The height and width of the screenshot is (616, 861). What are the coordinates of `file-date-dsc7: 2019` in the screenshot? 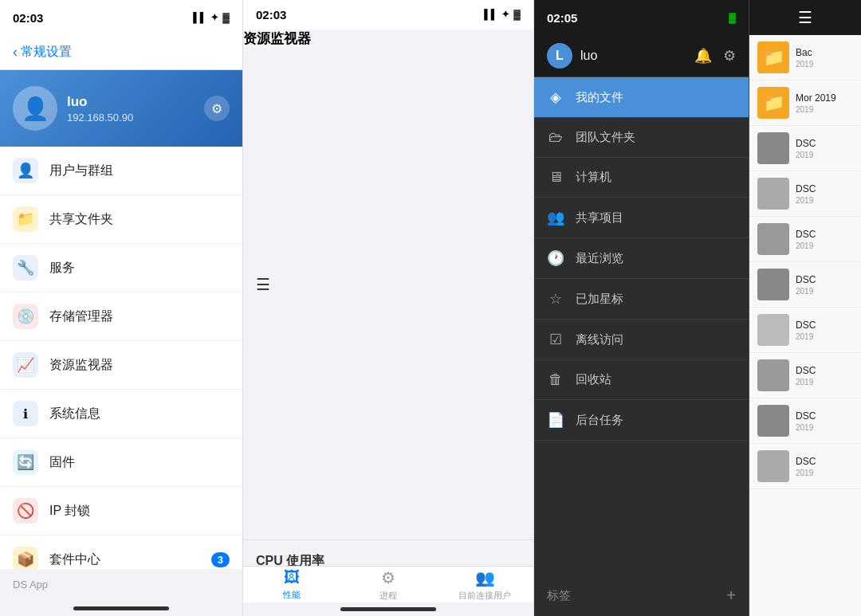 It's located at (824, 427).